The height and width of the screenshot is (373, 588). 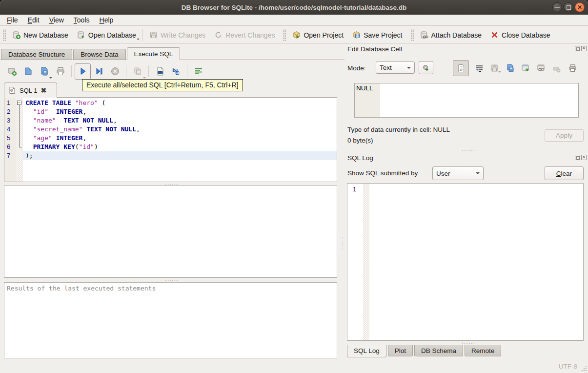 I want to click on bottom-tab-remote: Remote, so click(x=483, y=351).